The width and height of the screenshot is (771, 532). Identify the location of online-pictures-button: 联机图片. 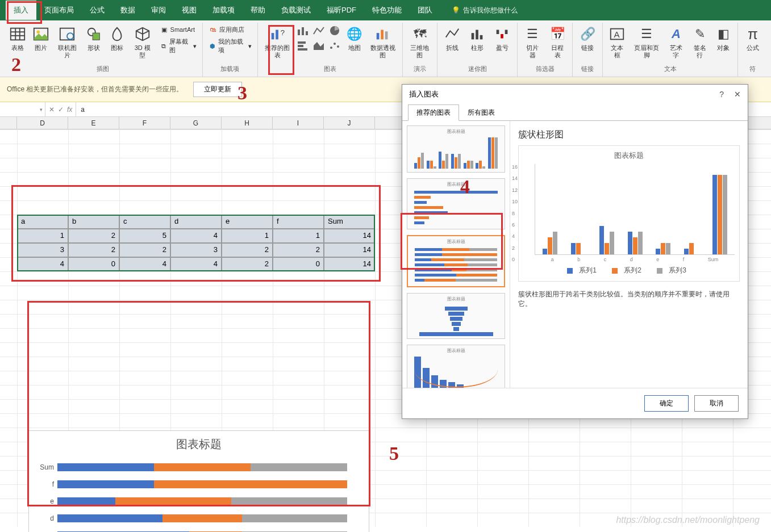
(67, 42).